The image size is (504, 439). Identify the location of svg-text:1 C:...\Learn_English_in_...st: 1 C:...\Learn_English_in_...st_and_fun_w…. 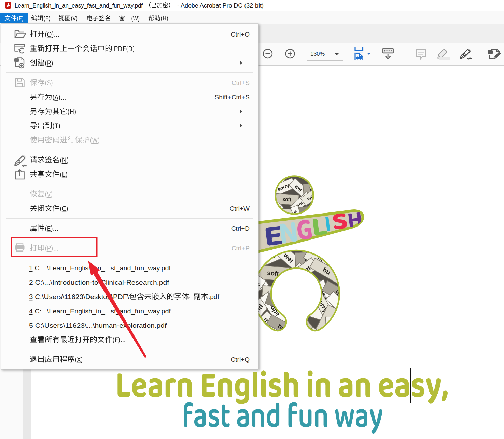
(100, 268).